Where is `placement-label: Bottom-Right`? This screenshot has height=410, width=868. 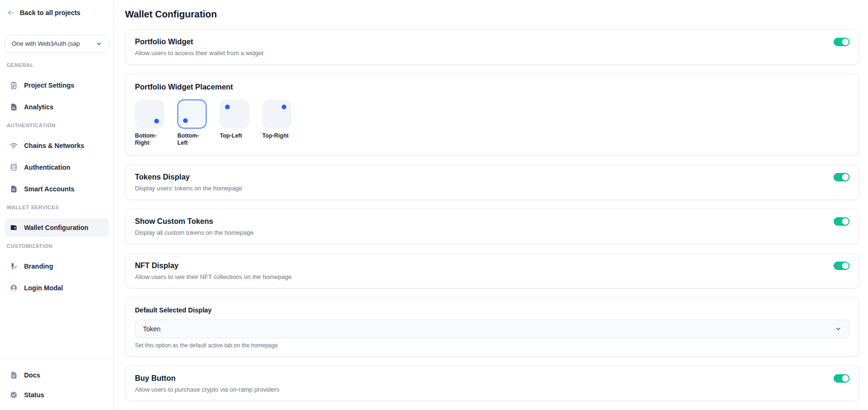
placement-label: Bottom-Right is located at coordinates (150, 139).